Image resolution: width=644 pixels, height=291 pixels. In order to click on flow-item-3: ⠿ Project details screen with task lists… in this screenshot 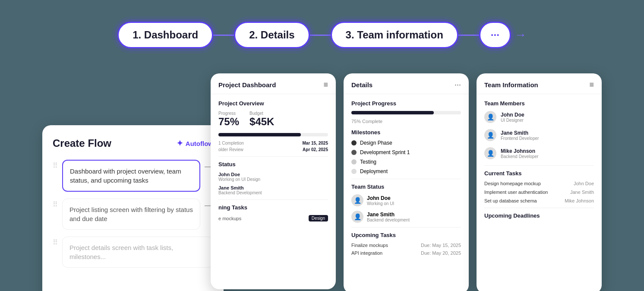, I will do `click(133, 252)`.